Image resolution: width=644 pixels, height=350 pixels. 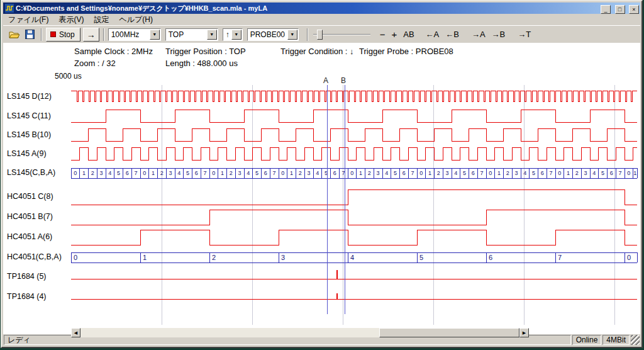 What do you see at coordinates (75, 332) in the screenshot?
I see `scroll-left-icon: ◀` at bounding box center [75, 332].